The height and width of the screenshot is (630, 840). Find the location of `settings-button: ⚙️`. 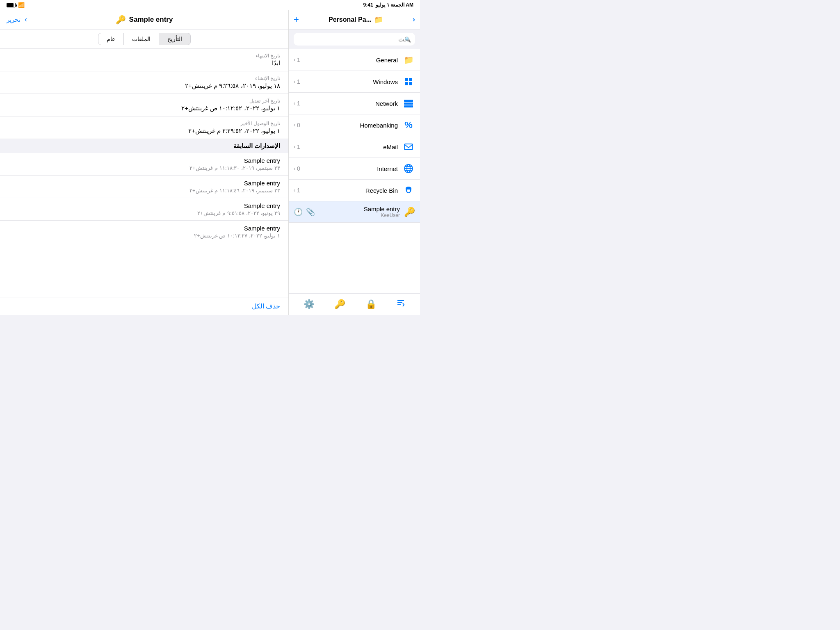

settings-button: ⚙️ is located at coordinates (309, 304).